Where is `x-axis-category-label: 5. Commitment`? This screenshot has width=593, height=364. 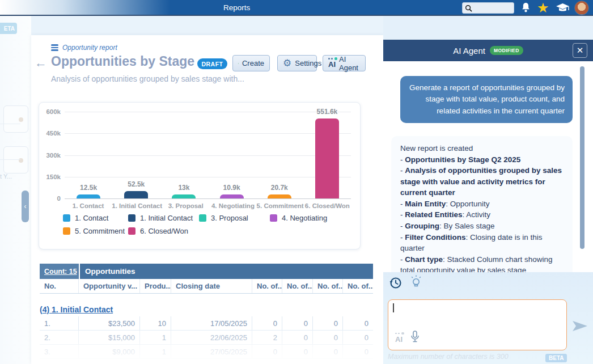
x-axis-category-label: 5. Commitment is located at coordinates (280, 206).